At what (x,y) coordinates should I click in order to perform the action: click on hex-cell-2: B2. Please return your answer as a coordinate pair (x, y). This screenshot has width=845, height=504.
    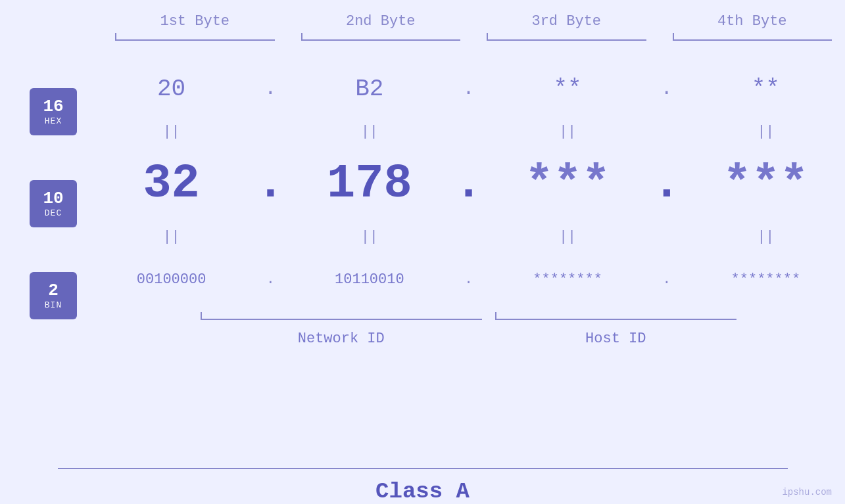
    Looking at the image, I should click on (370, 89).